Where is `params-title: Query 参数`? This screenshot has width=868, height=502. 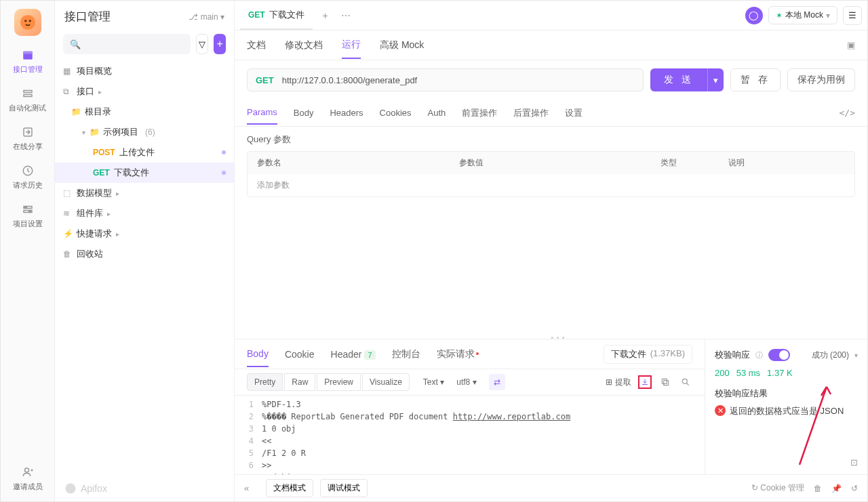 params-title: Query 参数 is located at coordinates (551, 140).